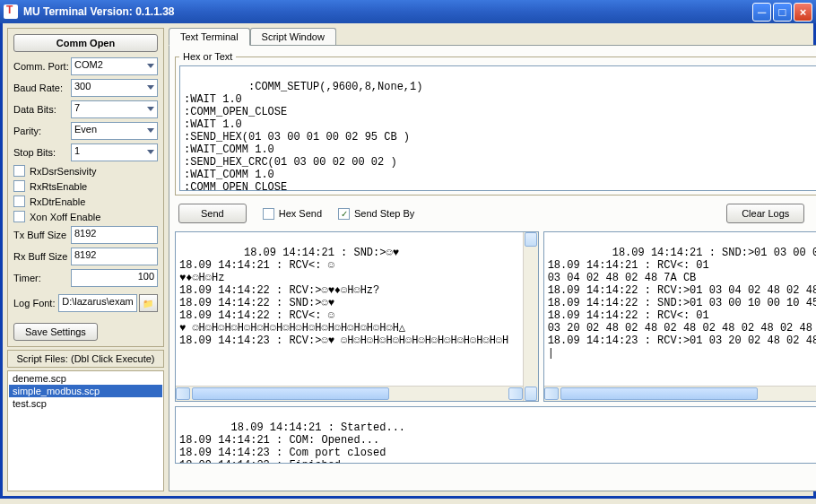 The image size is (816, 504). Describe the element at coordinates (86, 404) in the screenshot. I see `script-item: test.scp` at that location.